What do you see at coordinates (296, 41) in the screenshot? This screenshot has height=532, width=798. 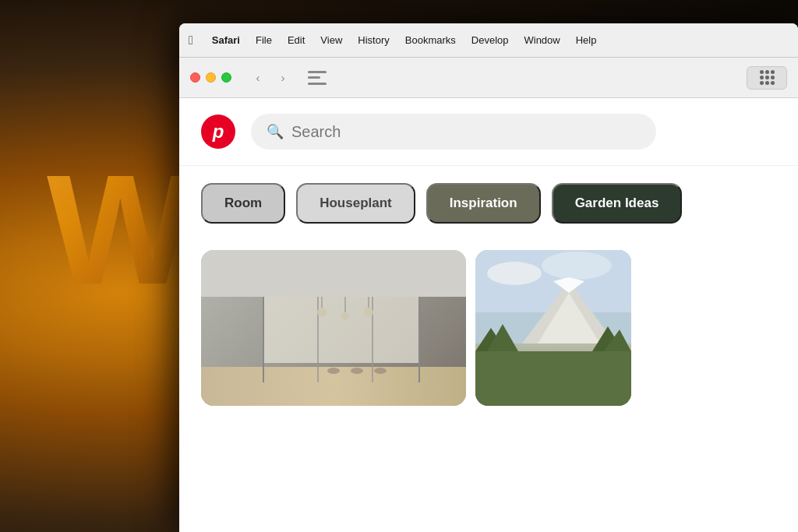 I see `edit-menu: Edit` at bounding box center [296, 41].